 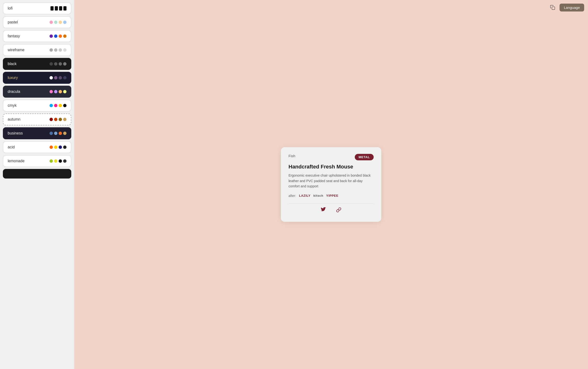 I want to click on theme-item-fantasy: fantasy, so click(x=37, y=36).